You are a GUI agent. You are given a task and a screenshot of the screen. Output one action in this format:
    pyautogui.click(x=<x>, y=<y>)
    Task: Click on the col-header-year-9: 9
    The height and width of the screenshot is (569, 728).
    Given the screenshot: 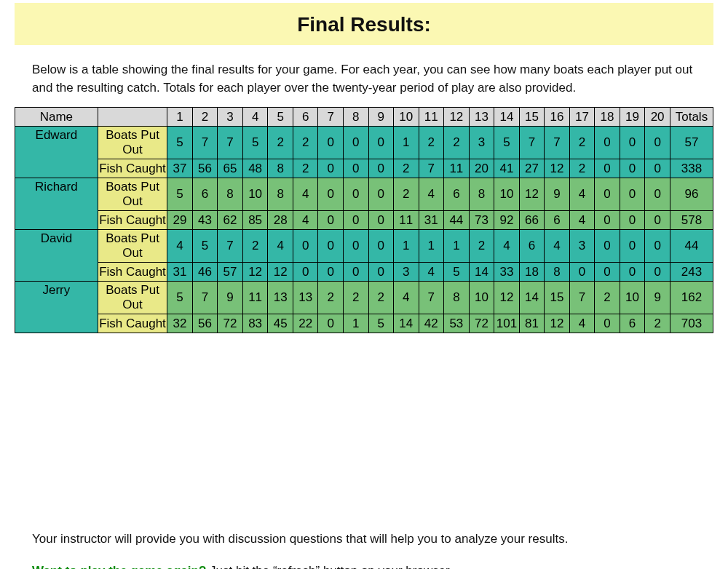 What is the action you would take?
    pyautogui.click(x=381, y=117)
    